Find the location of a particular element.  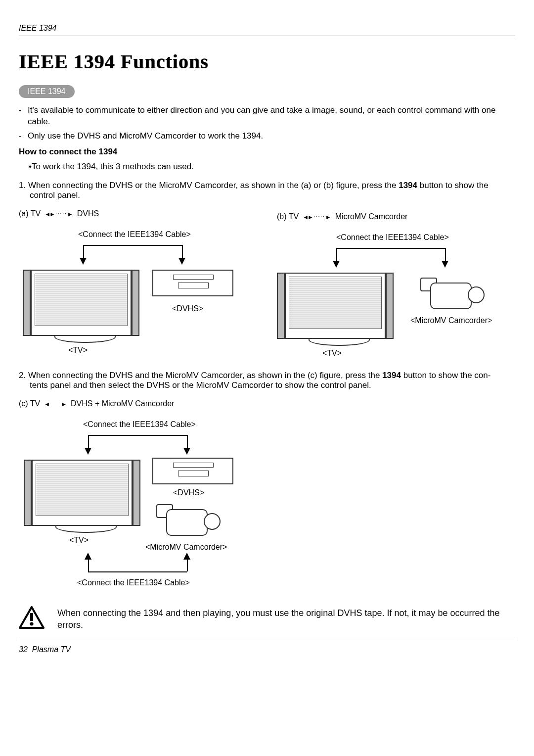

section-pill: IEEE 1394 is located at coordinates (46, 92).